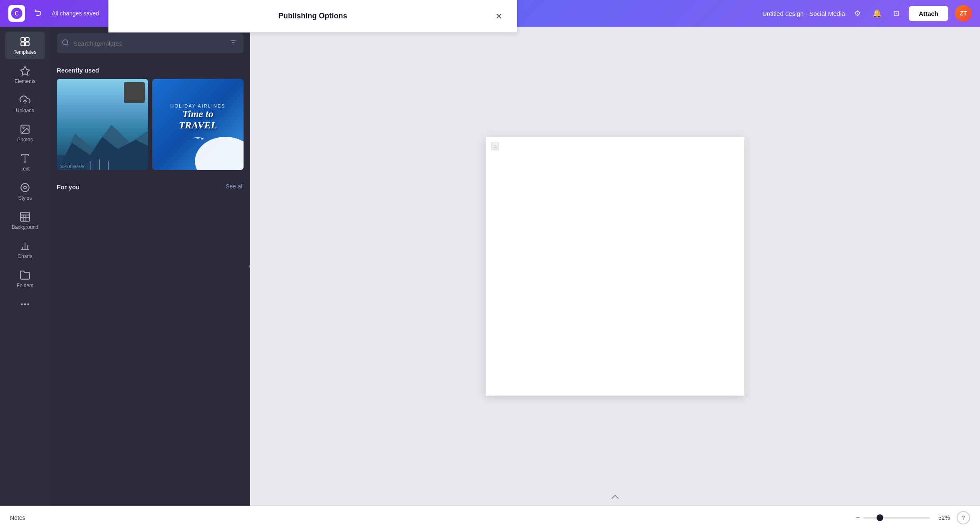 The height and width of the screenshot is (529, 980). I want to click on sidebar-item-text: Text, so click(25, 162).